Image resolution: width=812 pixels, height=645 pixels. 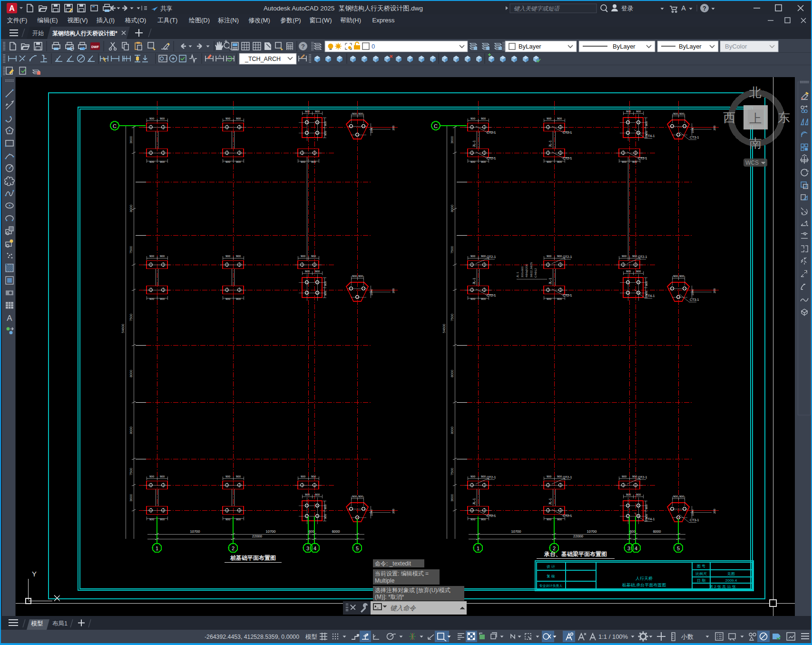 I want to click on svg-text: 桩基础平面布置图, so click(x=253, y=558).